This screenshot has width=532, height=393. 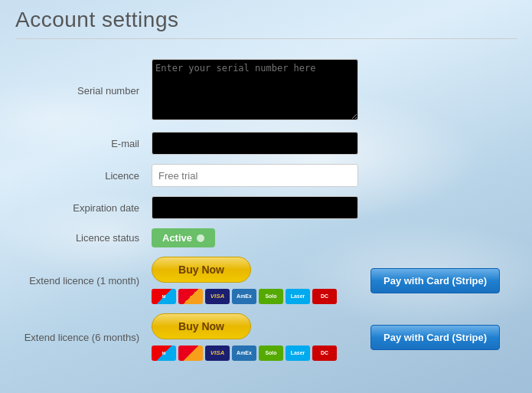 What do you see at coordinates (325, 296) in the screenshot?
I see `diners-icon: DC` at bounding box center [325, 296].